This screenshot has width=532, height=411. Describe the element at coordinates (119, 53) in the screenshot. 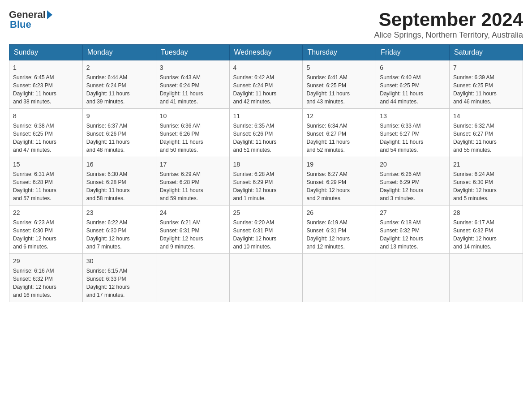

I see `col-header-monday: Monday` at that location.